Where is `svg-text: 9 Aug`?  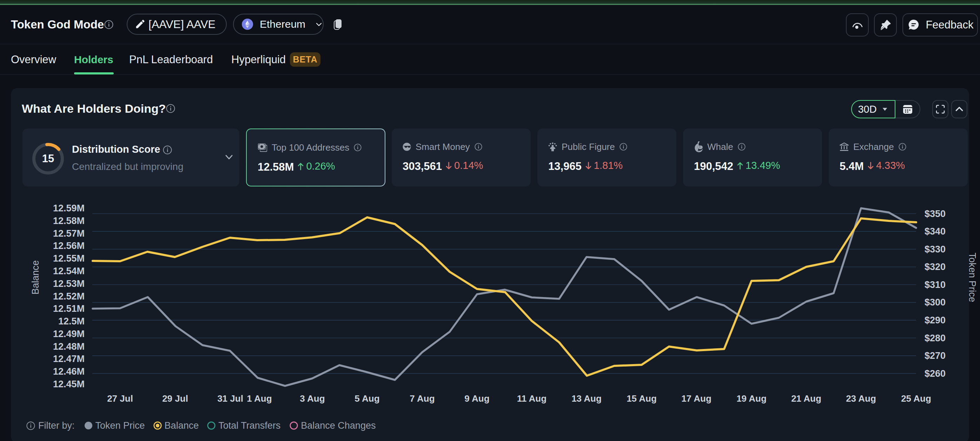
svg-text: 9 Aug is located at coordinates (477, 399).